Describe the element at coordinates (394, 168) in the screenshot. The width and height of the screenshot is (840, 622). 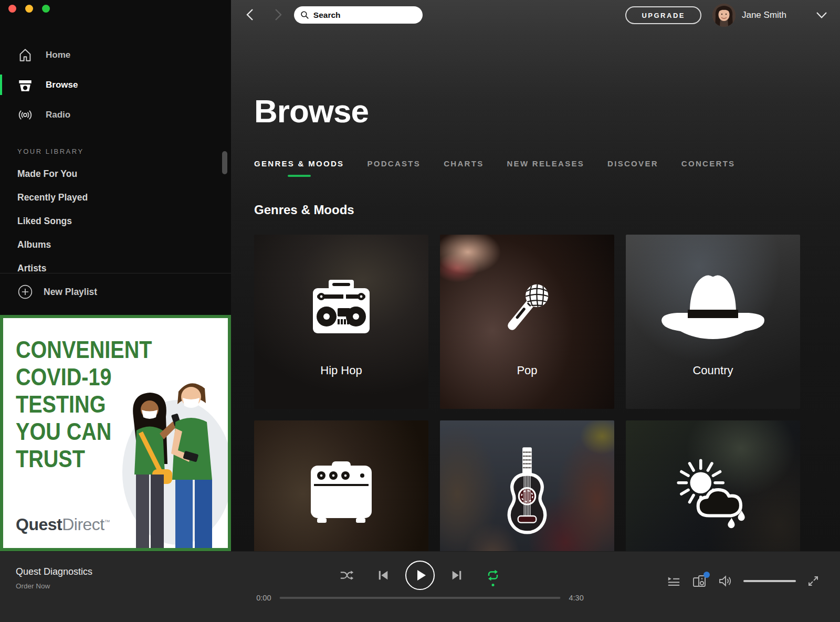
I see `tab-podcasts: PODCASTS` at that location.